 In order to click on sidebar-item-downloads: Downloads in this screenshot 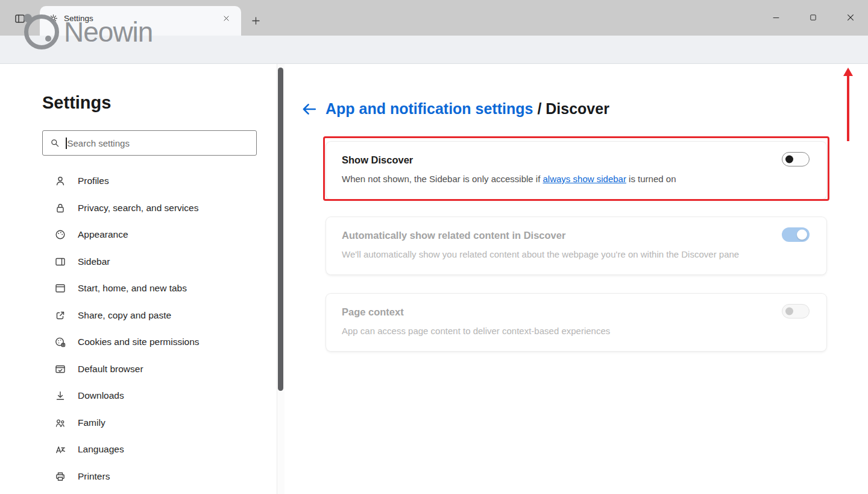, I will do `click(139, 396)`.